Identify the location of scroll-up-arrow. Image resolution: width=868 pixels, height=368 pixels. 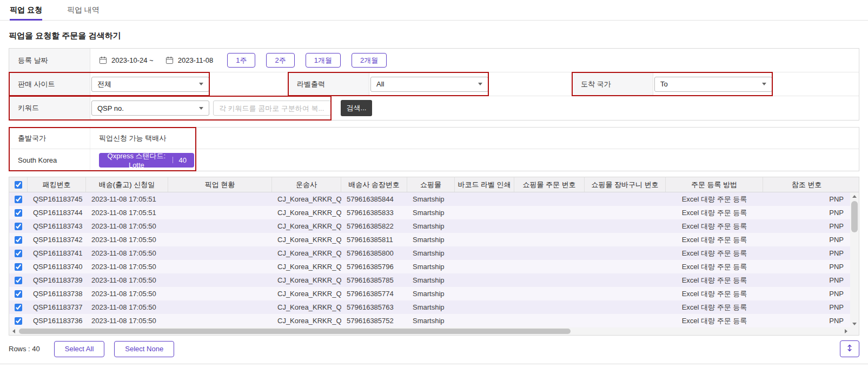
(854, 196).